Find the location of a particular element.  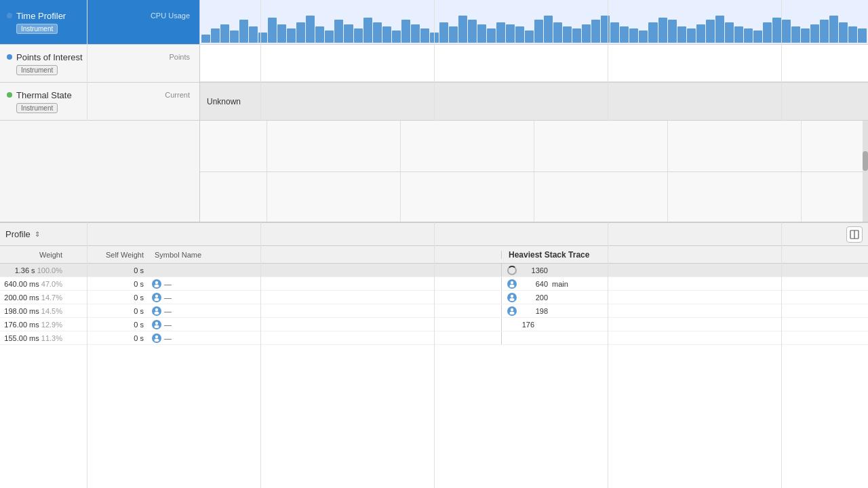

scrollbar is located at coordinates (865, 171).